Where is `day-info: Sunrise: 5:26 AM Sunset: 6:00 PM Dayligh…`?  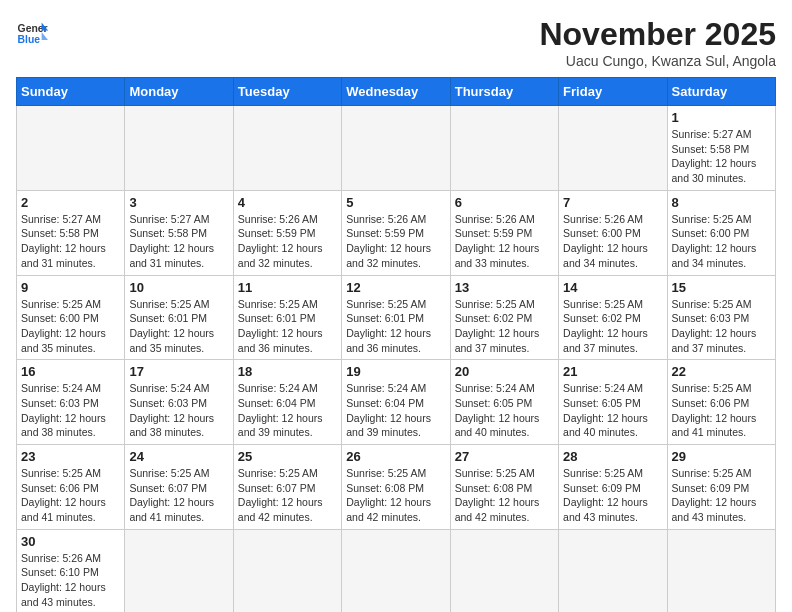 day-info: Sunrise: 5:26 AM Sunset: 6:00 PM Dayligh… is located at coordinates (612, 242).